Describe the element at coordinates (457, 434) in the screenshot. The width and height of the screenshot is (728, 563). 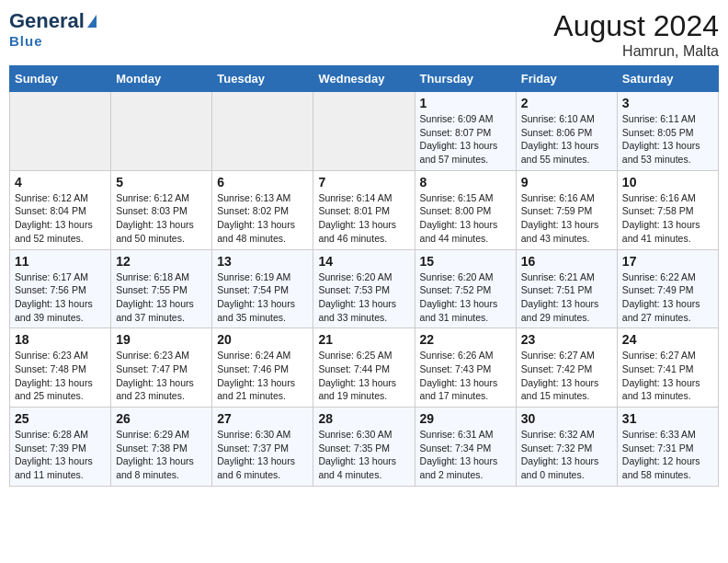
I see `sunrise-label: Sunrise: 6:31 AM` at that location.